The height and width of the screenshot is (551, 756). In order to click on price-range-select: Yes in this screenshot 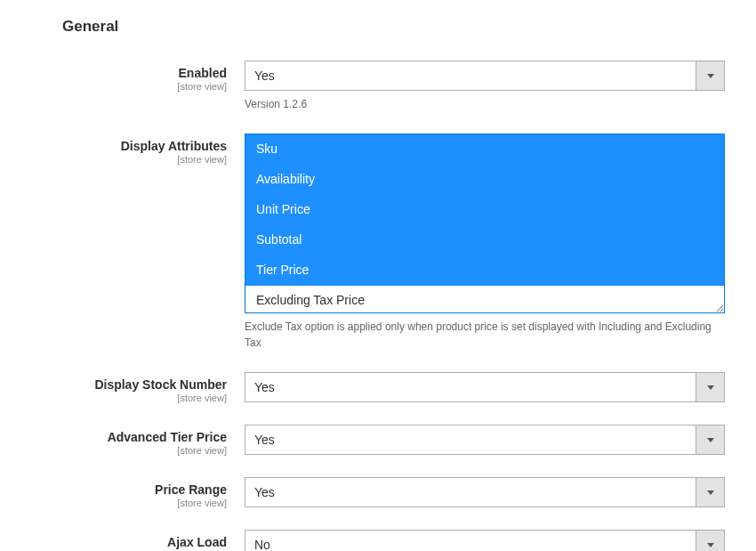, I will do `click(485, 492)`.